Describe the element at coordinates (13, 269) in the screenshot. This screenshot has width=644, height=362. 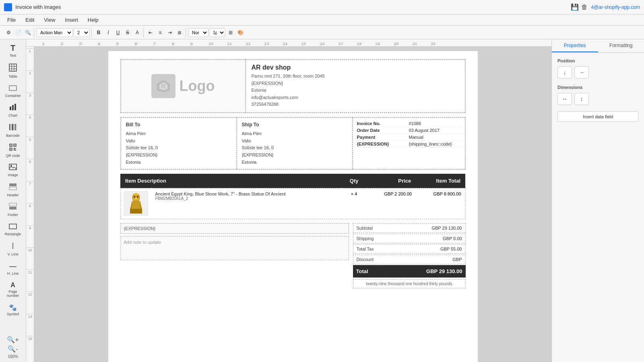
I see `sidebar-item-hline: H. Line` at that location.